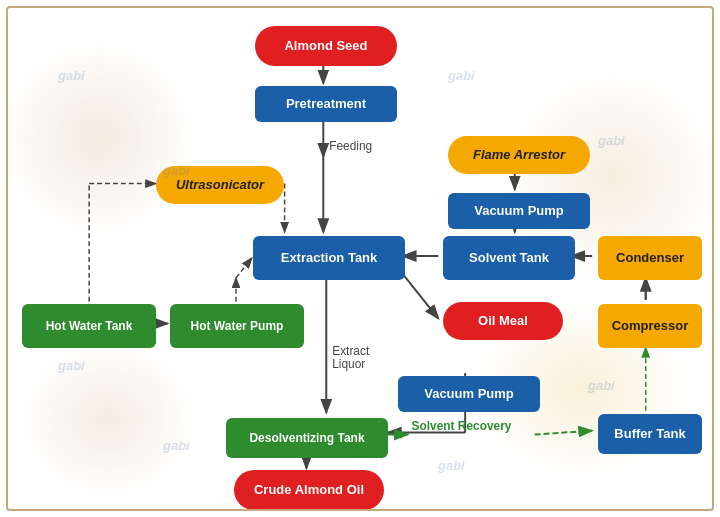  Describe the element at coordinates (519, 211) in the screenshot. I see `vacuum-pump-top-box: Vacuum Pump` at that location.